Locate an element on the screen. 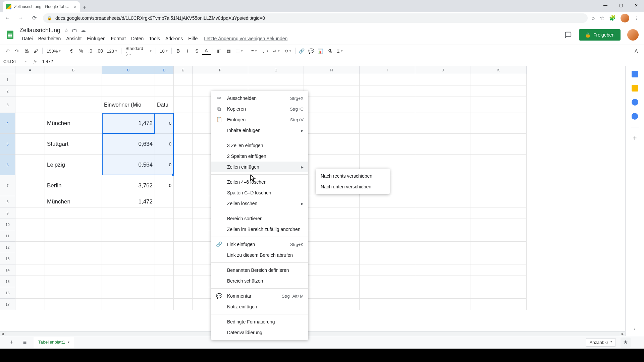 The image size is (644, 362). horizontal-align-button: ≡ is located at coordinates (254, 51).